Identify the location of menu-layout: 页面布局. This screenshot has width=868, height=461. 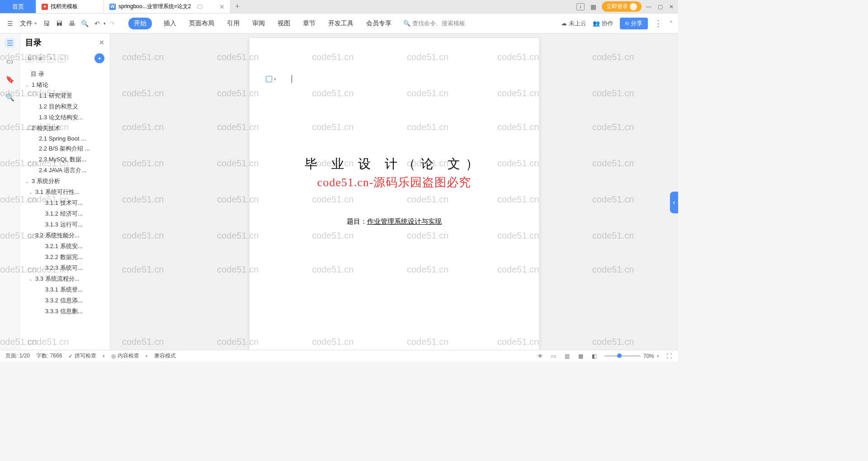
(202, 24).